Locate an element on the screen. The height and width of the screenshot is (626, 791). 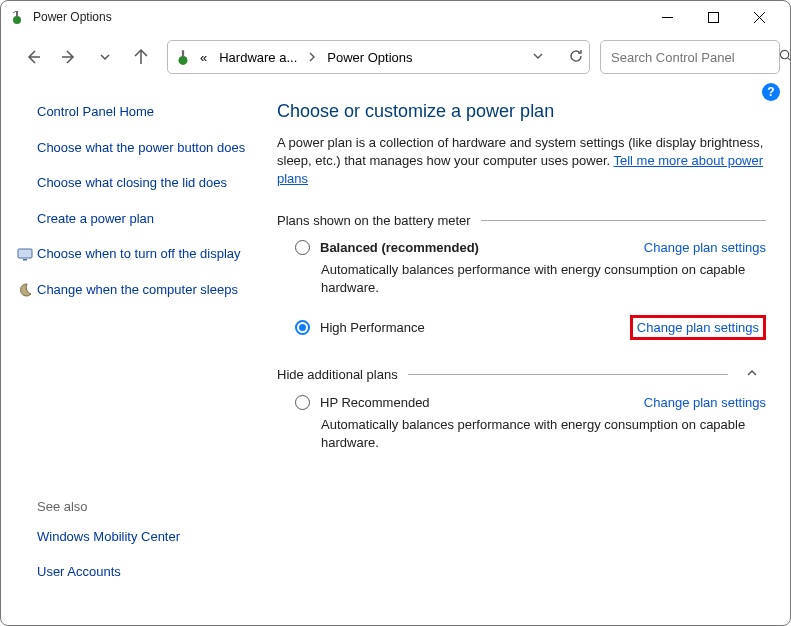
sidebar-link-computer-sleeps: Change when the computer sleeps is located at coordinates (145, 290).